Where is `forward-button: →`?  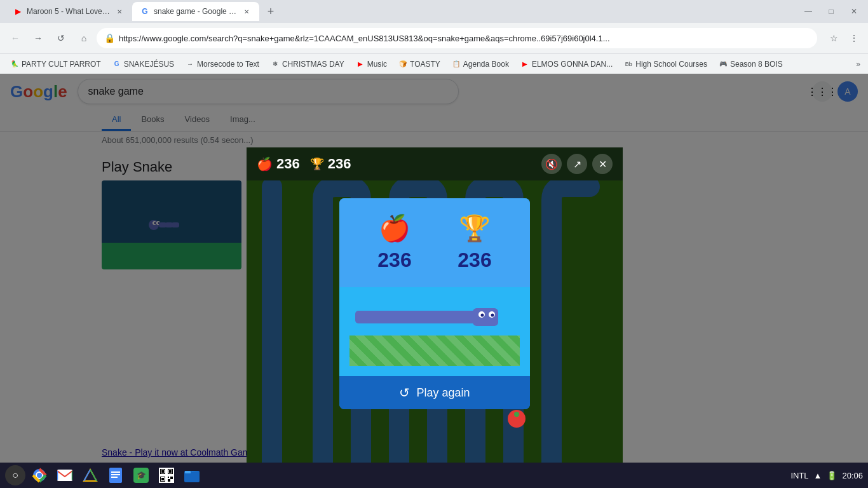 forward-button: → is located at coordinates (38, 38).